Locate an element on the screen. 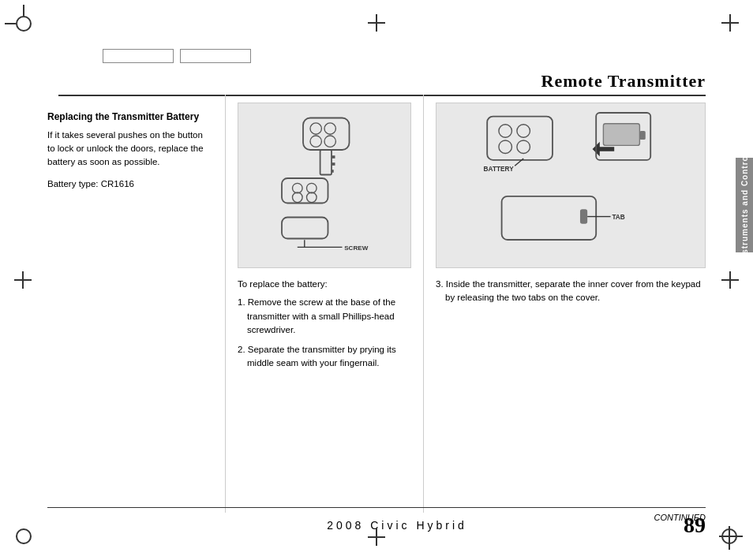 The height and width of the screenshot is (560, 753). divider-right is located at coordinates (423, 304).